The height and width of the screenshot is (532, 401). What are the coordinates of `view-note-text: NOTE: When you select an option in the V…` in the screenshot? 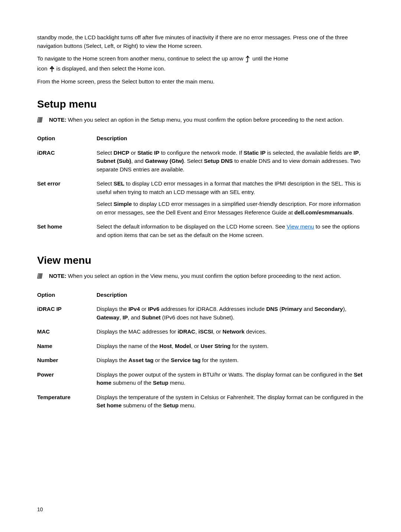 It's located at (206, 276).